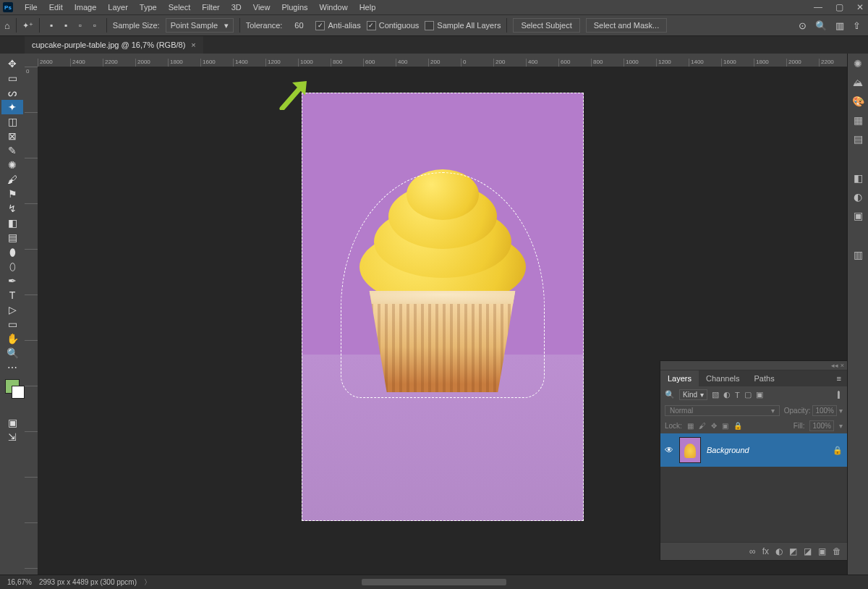 Image resolution: width=868 pixels, height=589 pixels. I want to click on menu-3d: 3D, so click(237, 7).